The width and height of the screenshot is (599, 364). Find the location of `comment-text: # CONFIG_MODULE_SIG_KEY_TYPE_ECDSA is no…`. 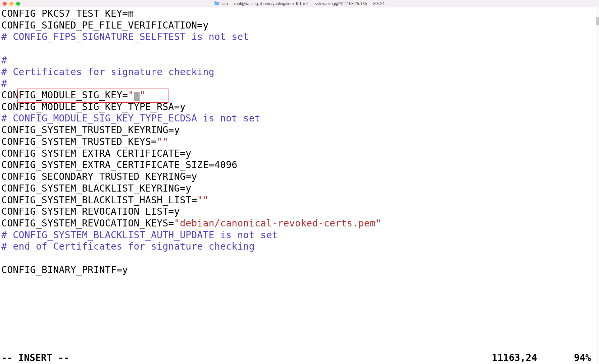

comment-text: # CONFIG_MODULE_SIG_KEY_TYPE_ECDSA is no… is located at coordinates (131, 118).